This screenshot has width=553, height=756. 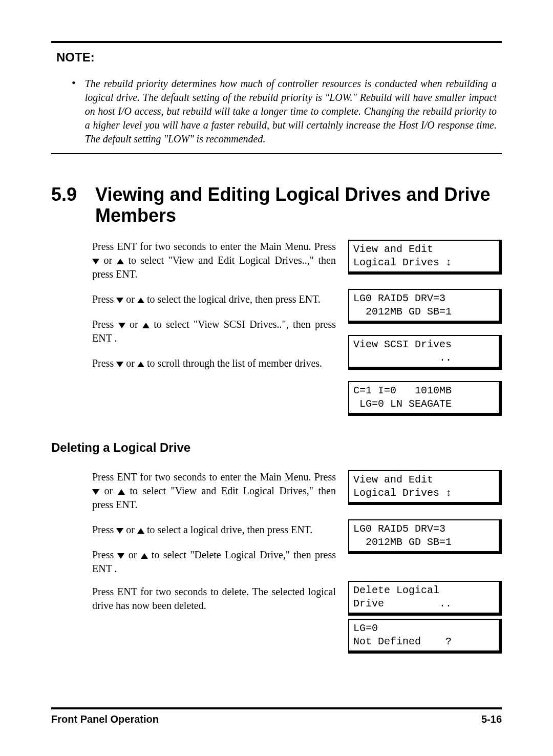 I want to click on footer-page-number: 5-16, so click(x=492, y=719).